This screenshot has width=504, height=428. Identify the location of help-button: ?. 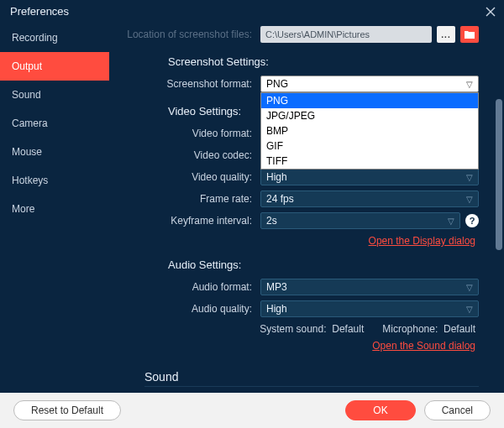
(472, 221).